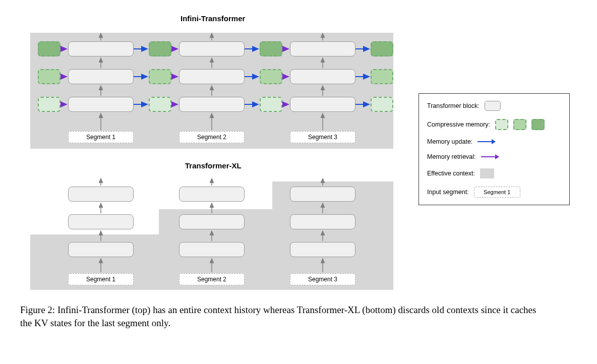  Describe the element at coordinates (213, 165) in the screenshot. I see `title-xl: Transformer-XL` at that location.